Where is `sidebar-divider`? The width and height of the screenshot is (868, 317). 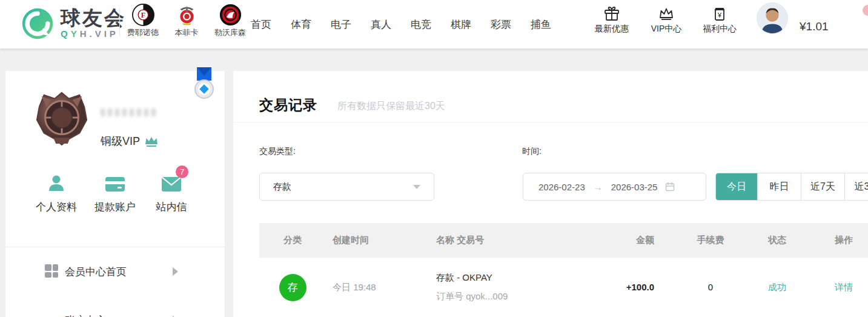
sidebar-divider is located at coordinates (115, 247).